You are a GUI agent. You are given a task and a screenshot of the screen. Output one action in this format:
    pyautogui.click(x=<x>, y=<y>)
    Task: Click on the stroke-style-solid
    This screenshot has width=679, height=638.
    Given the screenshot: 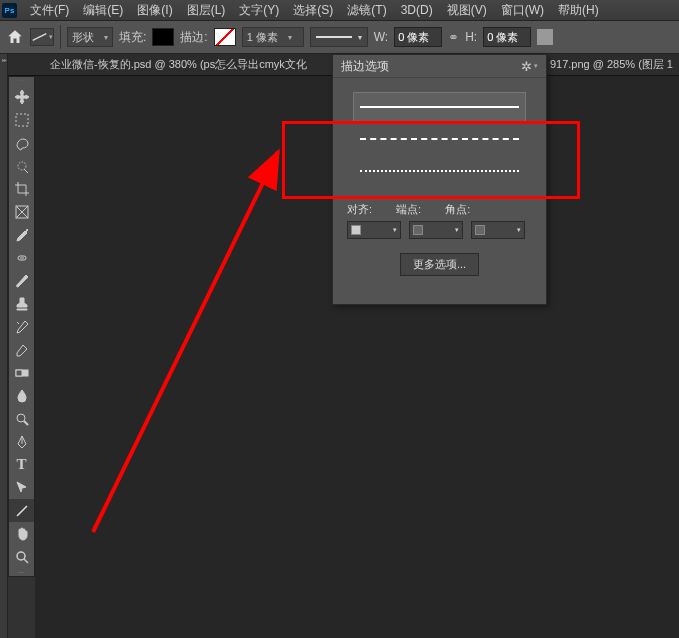 What is the action you would take?
    pyautogui.click(x=440, y=107)
    